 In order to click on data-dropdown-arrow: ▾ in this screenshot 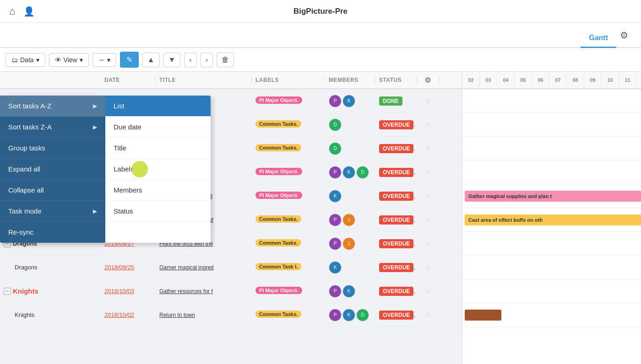, I will do `click(38, 60)`.